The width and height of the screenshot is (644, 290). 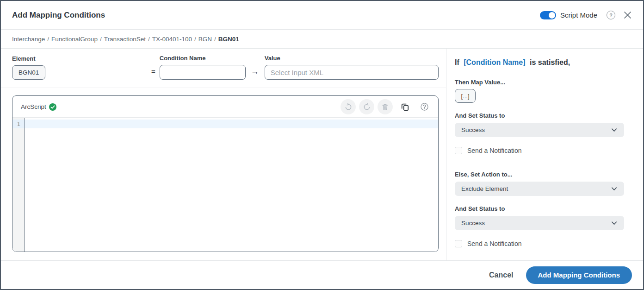 I want to click on copy-button, so click(x=405, y=107).